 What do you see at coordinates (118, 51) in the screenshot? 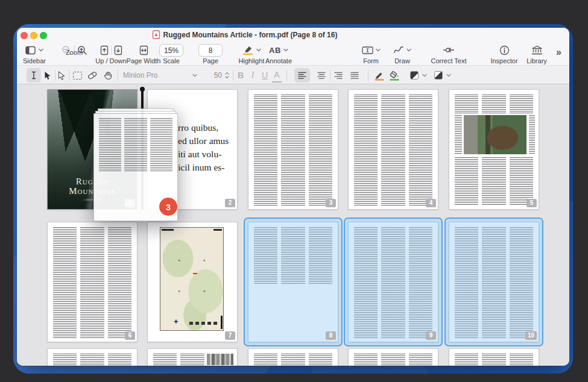
I see `page-down-icon` at bounding box center [118, 51].